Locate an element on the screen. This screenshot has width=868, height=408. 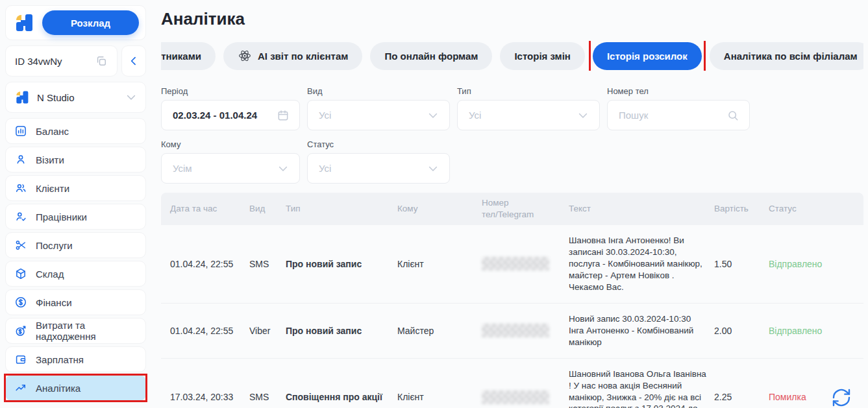
cell-action is located at coordinates (845, 398).